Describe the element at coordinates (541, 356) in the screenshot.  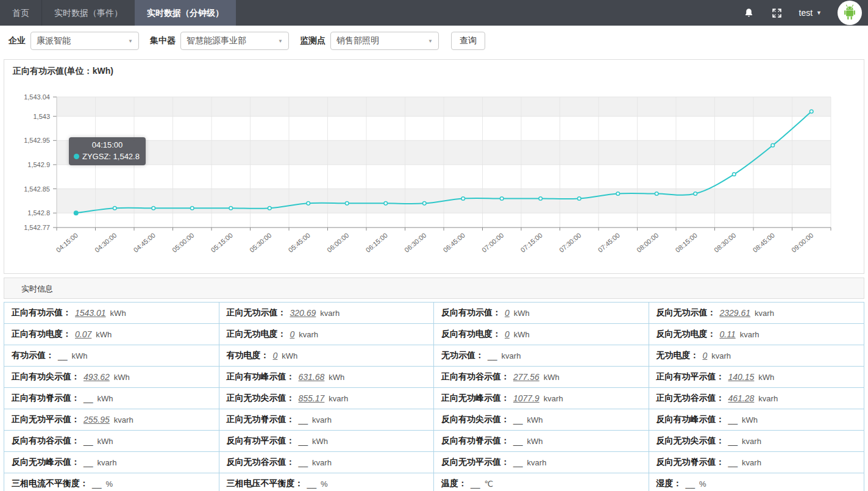
I see `table-cell: 无功示值：__kvarh` at that location.